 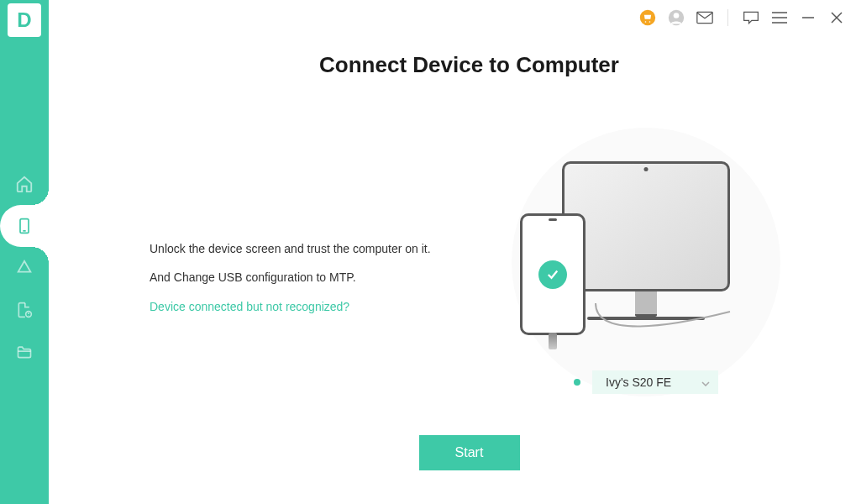 What do you see at coordinates (24, 20) in the screenshot?
I see `app-logo: D` at bounding box center [24, 20].